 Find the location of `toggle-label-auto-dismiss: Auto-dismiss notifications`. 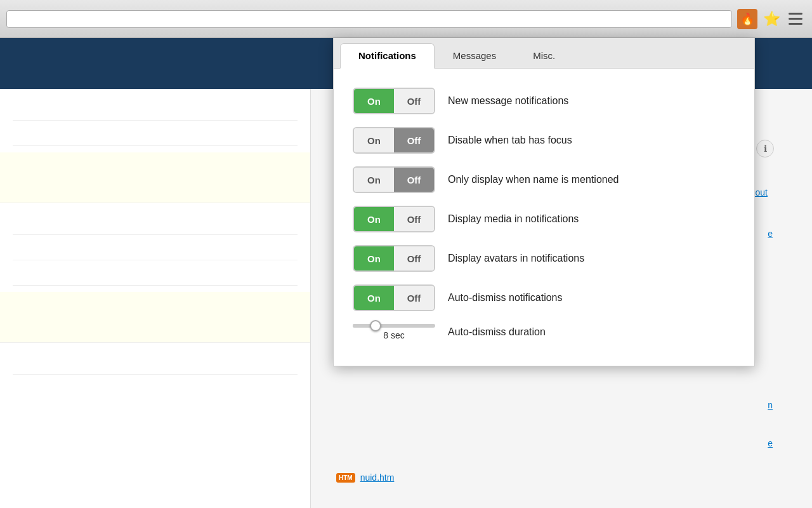

toggle-label-auto-dismiss: Auto-dismiss notifications is located at coordinates (505, 298).